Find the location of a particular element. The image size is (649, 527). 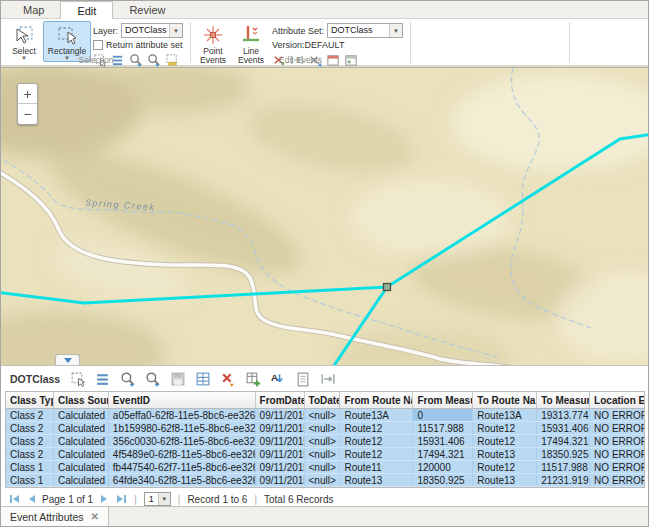

tab-map: Map is located at coordinates (34, 10).